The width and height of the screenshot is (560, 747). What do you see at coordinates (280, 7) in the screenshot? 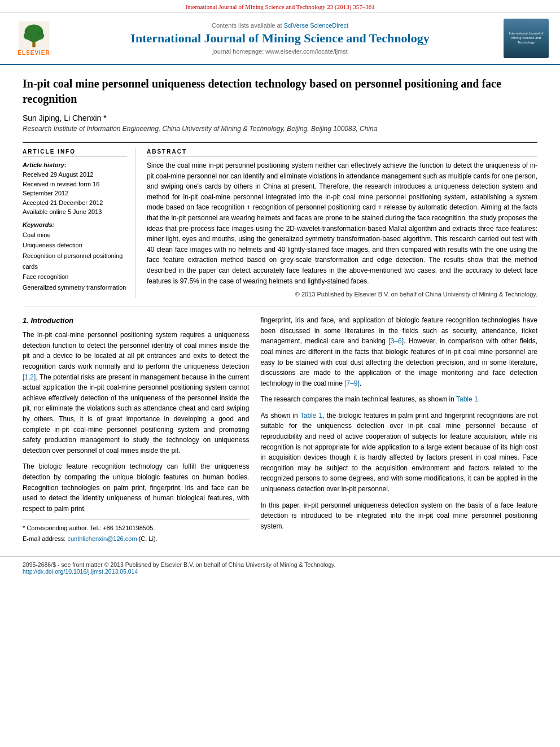
I see `journal-citation: International Journal of Mining Science …` at bounding box center [280, 7].